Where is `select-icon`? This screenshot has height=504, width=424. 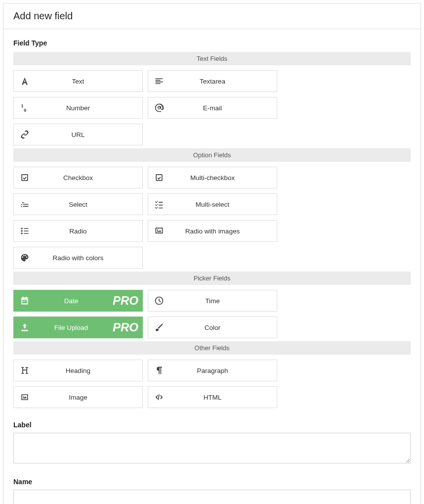 select-icon is located at coordinates (25, 204).